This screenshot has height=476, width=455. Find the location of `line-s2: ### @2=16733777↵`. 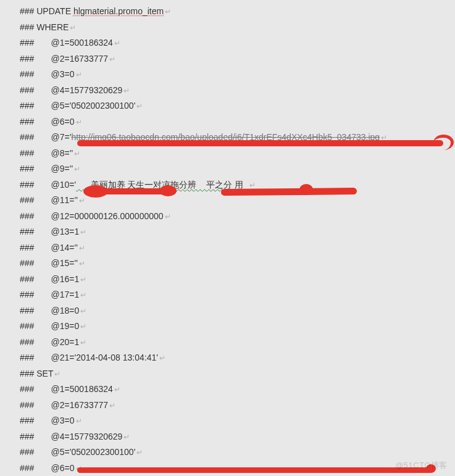

line-s2: ### @2=16733777↵ is located at coordinates (237, 406).